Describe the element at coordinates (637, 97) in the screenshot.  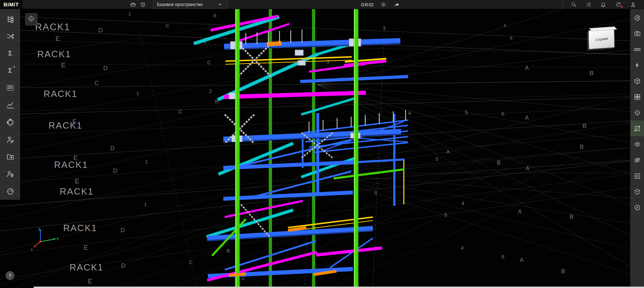
I see `layouts-button` at that location.